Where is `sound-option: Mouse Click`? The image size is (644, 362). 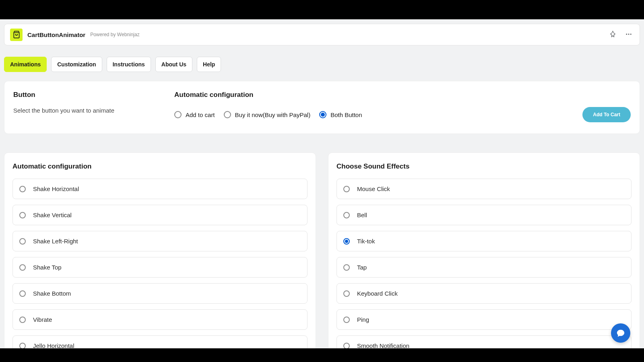
sound-option: Mouse Click is located at coordinates (484, 189).